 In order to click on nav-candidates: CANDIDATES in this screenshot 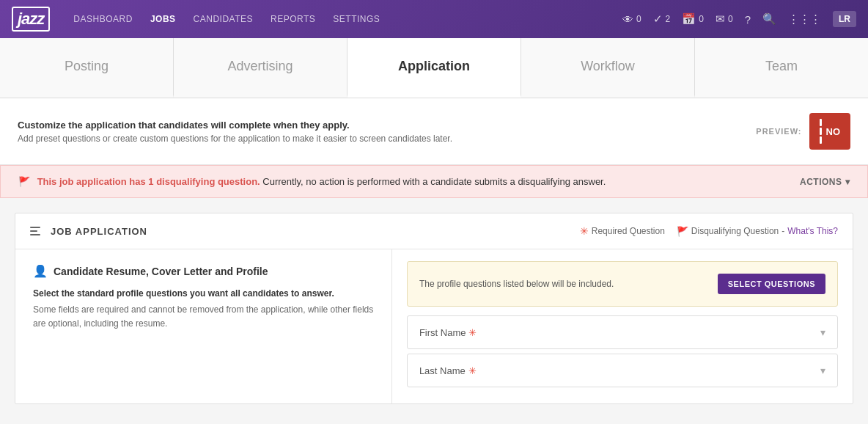, I will do `click(223, 19)`.